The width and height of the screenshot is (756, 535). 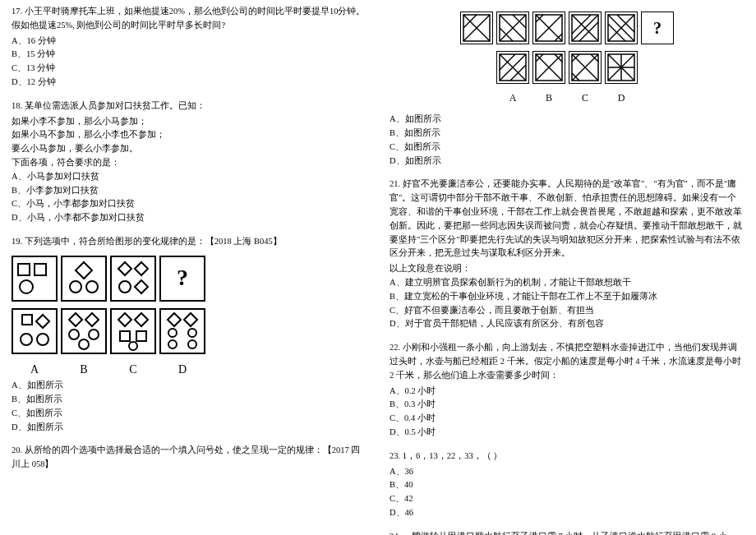 What do you see at coordinates (189, 135) in the screenshot?
I see `q18-l2: 如果小马不参加，那么小李也不参加；` at bounding box center [189, 135].